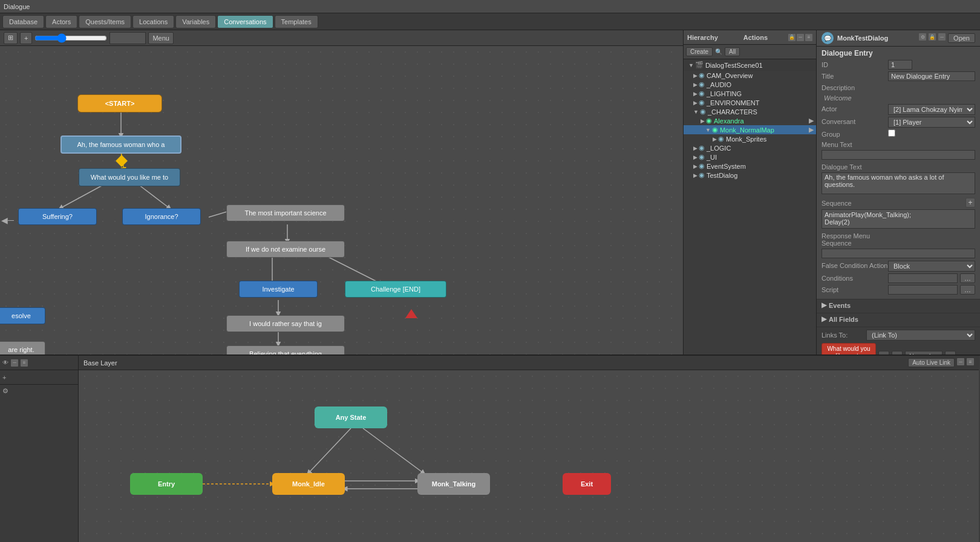 The image size is (980, 542). What do you see at coordinates (161, 38) in the screenshot?
I see `canvas-menu-btn: Menu` at bounding box center [161, 38].